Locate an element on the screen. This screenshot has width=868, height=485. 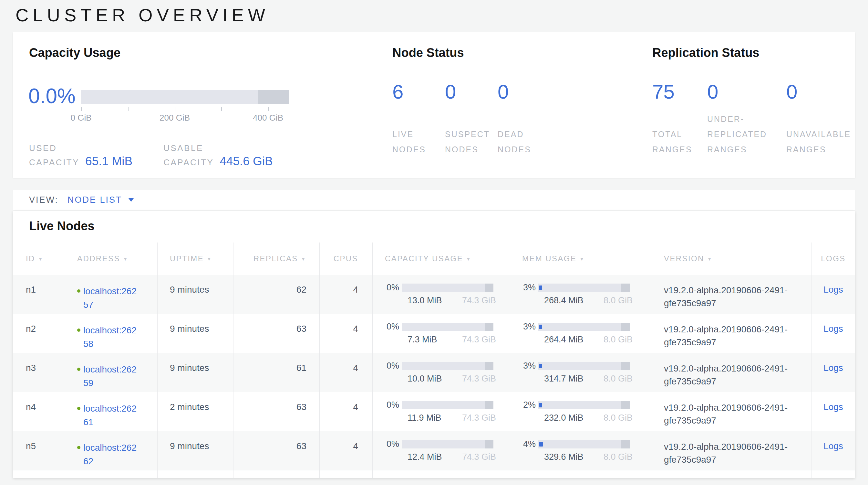
dead-nodes-count: 0 is located at coordinates (524, 92).